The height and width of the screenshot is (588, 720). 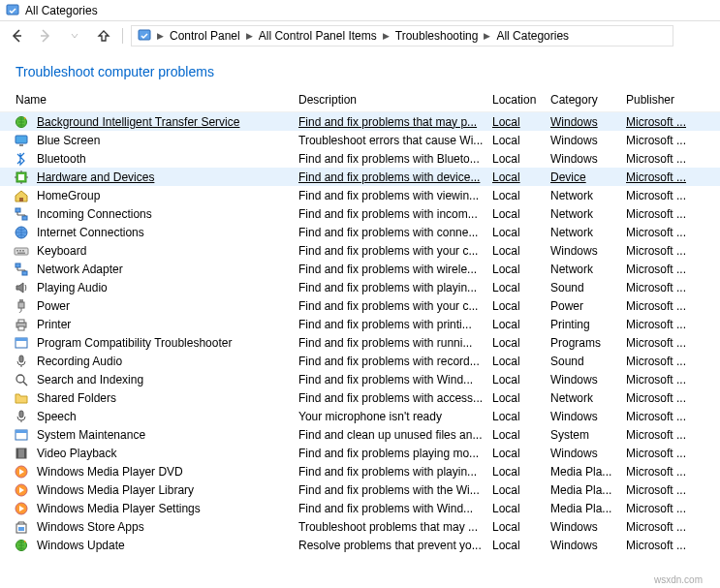 What do you see at coordinates (360, 196) in the screenshot?
I see `list-item: HomeGroupFind and fix problems with view…` at bounding box center [360, 196].